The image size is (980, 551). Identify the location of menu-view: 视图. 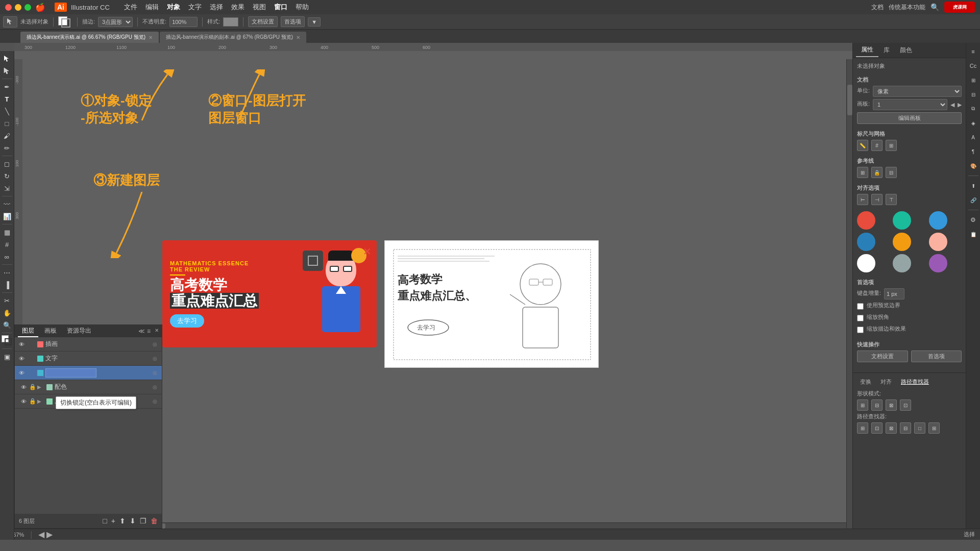
(259, 7).